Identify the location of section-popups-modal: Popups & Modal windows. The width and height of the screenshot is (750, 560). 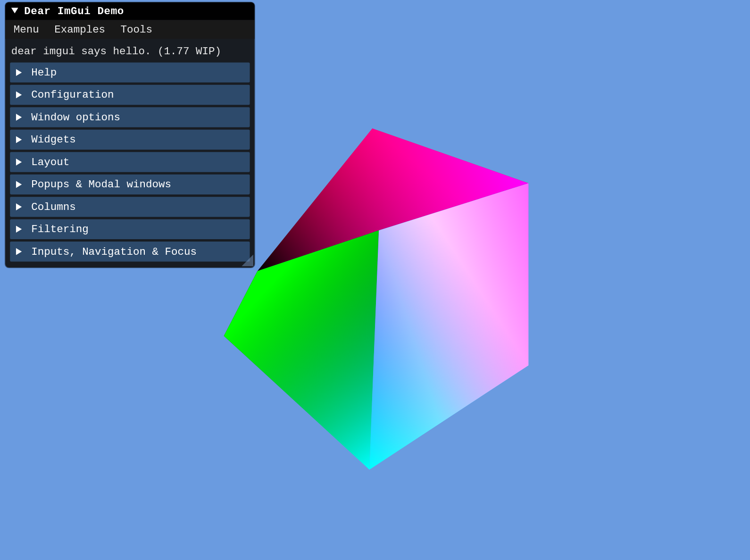
(130, 184).